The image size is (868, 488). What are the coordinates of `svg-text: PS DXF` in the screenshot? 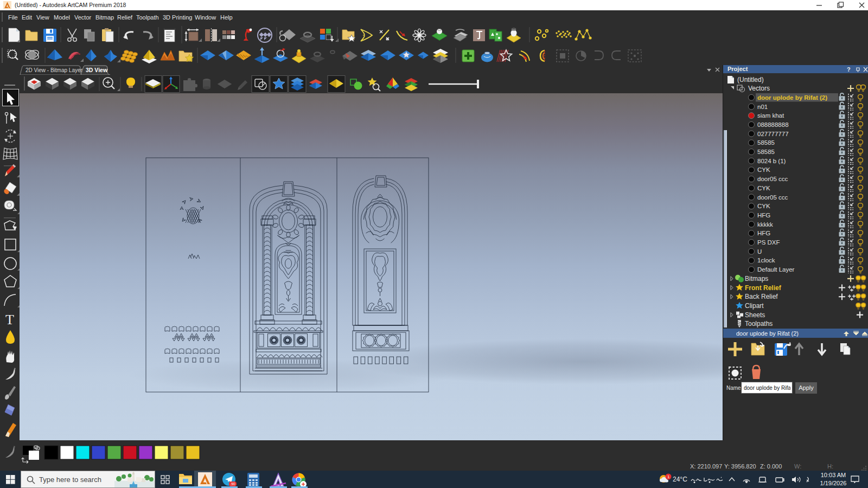 It's located at (769, 242).